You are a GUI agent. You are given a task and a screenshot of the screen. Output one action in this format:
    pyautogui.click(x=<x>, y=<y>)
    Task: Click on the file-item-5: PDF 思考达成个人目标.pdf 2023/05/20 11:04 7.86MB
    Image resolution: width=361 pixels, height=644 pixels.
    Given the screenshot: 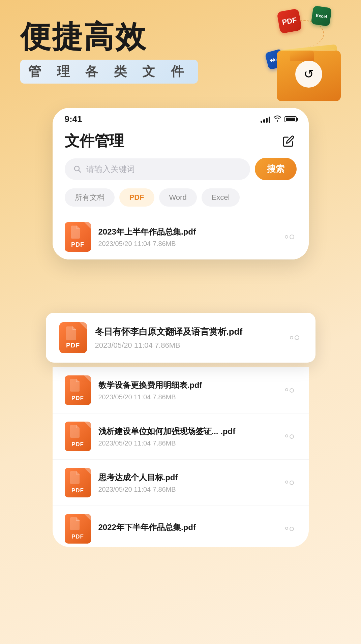 What is the action you would take?
    pyautogui.click(x=181, y=483)
    